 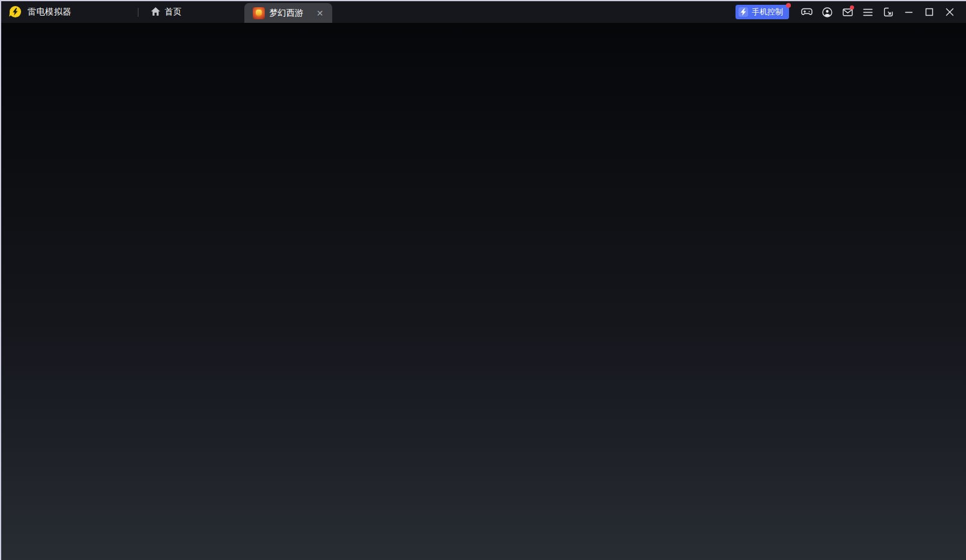 What do you see at coordinates (807, 12) in the screenshot?
I see `gamepad-icon` at bounding box center [807, 12].